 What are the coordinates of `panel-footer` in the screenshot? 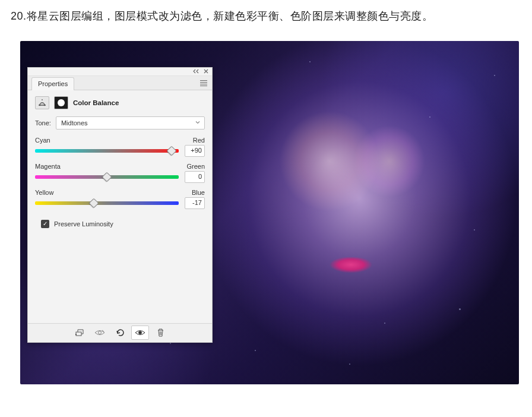 It's located at (120, 333).